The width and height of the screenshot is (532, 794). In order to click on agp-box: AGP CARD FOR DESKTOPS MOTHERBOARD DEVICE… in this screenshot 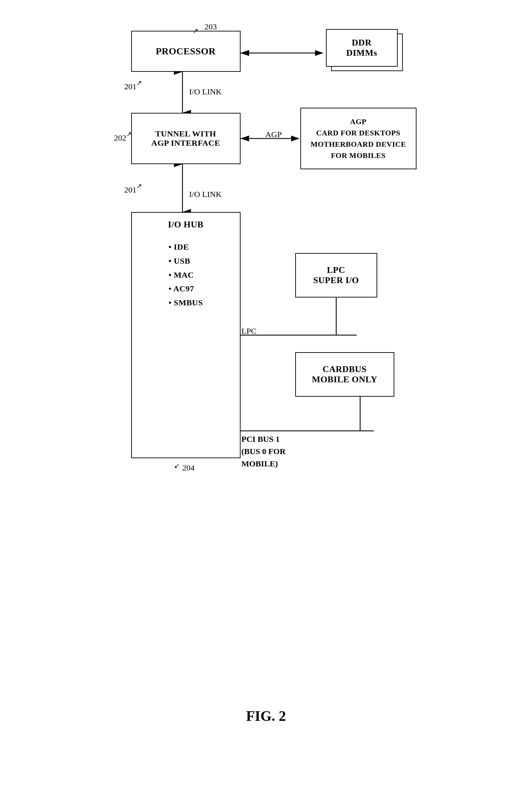, I will do `click(358, 138)`.